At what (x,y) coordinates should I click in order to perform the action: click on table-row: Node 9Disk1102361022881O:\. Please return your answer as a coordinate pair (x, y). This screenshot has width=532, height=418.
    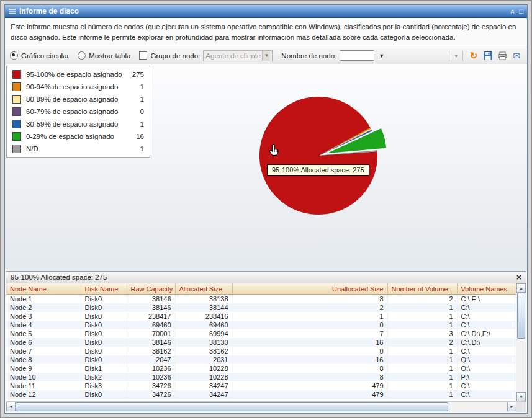
    Looking at the image, I should click on (261, 368).